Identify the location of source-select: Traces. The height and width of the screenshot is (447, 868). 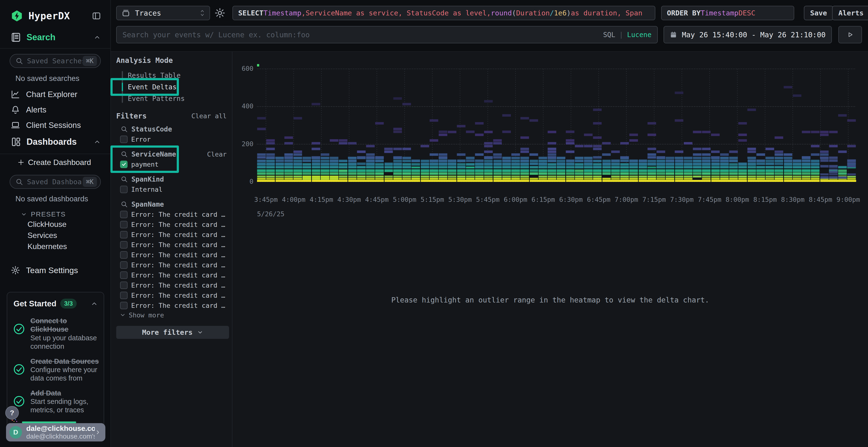
(163, 13).